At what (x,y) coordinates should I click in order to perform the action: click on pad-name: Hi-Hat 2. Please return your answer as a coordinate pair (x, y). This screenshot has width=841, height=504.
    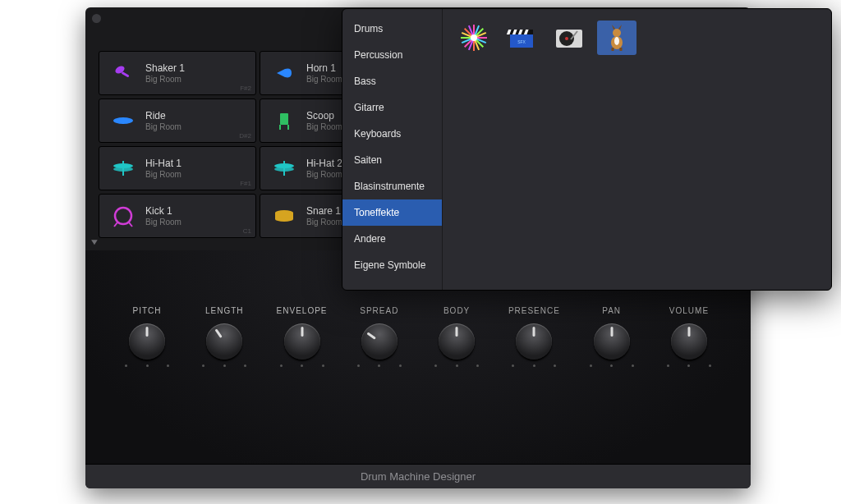
    Looking at the image, I should click on (324, 163).